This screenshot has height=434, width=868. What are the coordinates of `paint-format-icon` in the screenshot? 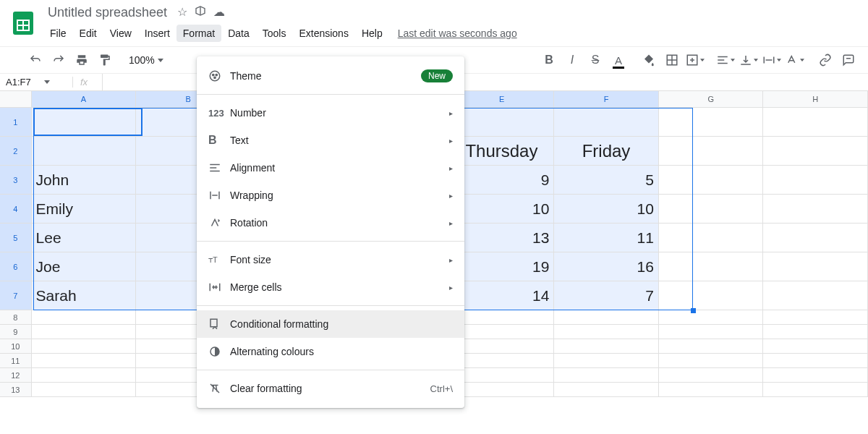 It's located at (105, 60).